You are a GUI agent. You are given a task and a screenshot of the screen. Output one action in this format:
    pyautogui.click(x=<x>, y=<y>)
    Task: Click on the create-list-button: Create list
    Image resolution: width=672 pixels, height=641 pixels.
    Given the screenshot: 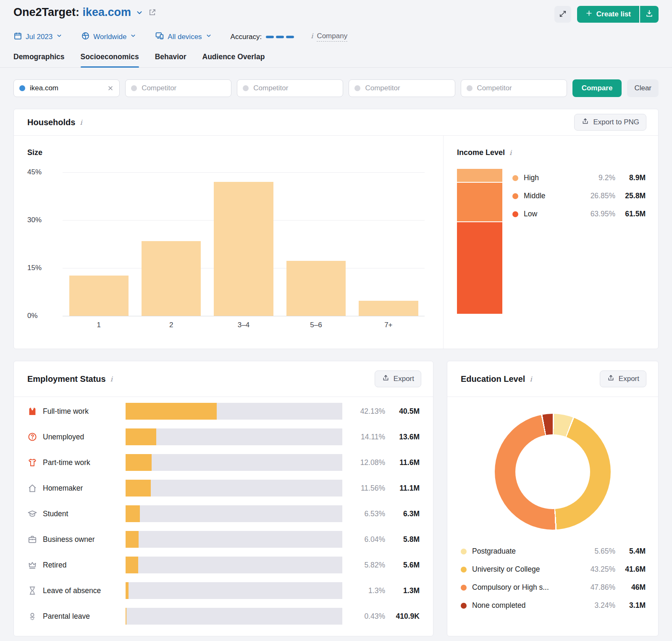 What is the action you would take?
    pyautogui.click(x=608, y=14)
    